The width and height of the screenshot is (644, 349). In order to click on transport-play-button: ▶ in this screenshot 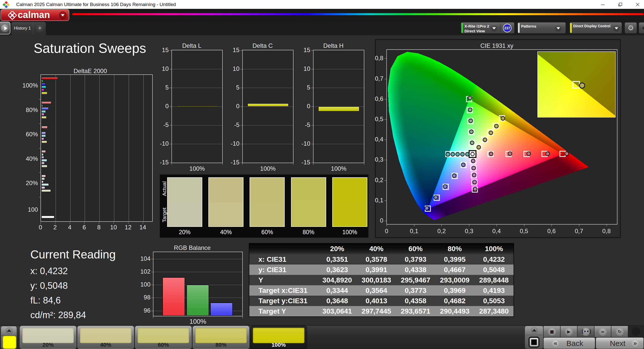, I will do `click(569, 332)`.